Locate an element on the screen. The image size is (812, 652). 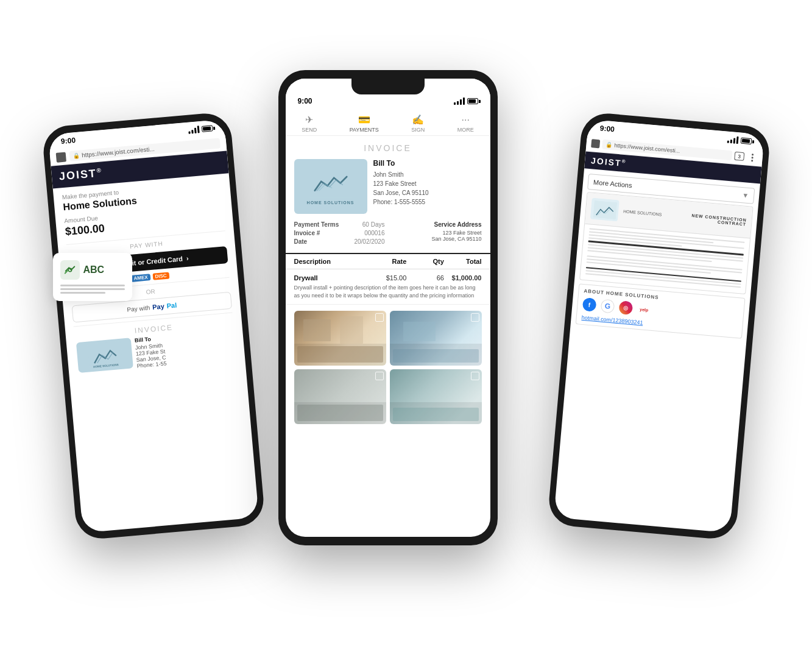
google-icon: G is located at coordinates (607, 307).